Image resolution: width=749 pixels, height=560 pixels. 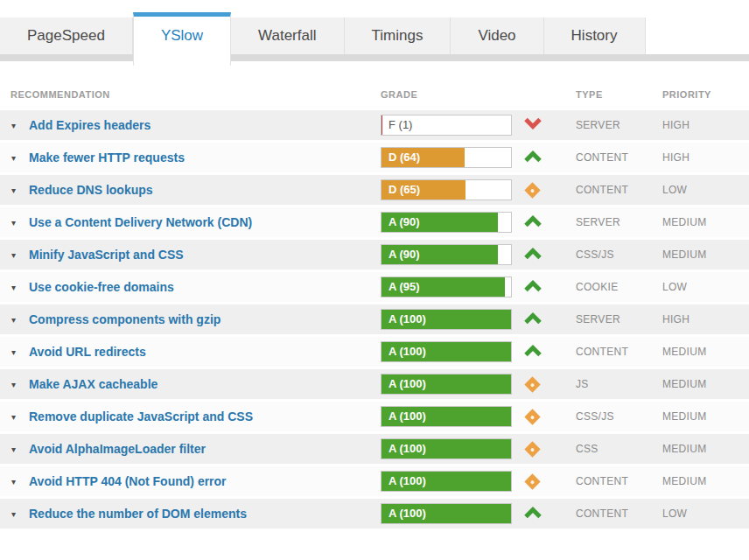 I want to click on type-label: SERVER, so click(x=620, y=222).